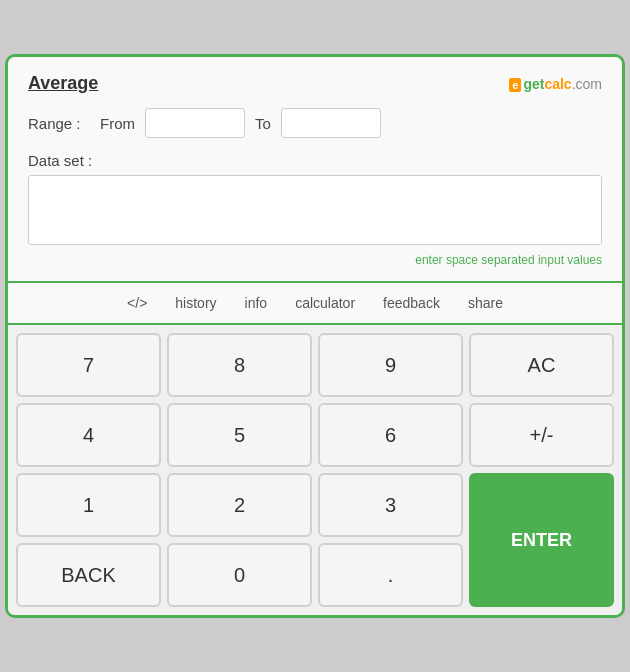  Describe the element at coordinates (390, 505) in the screenshot. I see `key-3: 3` at that location.